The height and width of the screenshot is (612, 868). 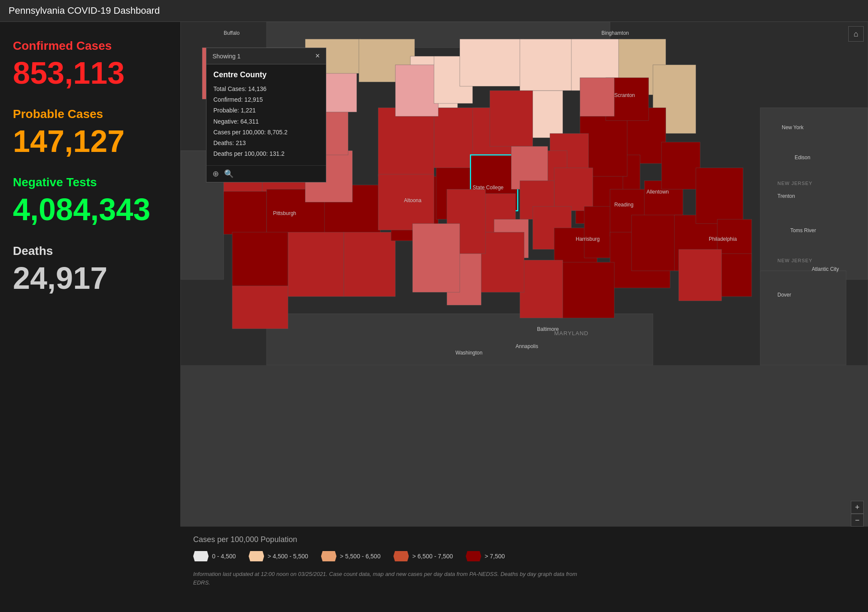 I want to click on legend-items: 0 - 4,500 > 4,500 - 5,500 > 5,500 - 6,50…, so click(x=524, y=556).